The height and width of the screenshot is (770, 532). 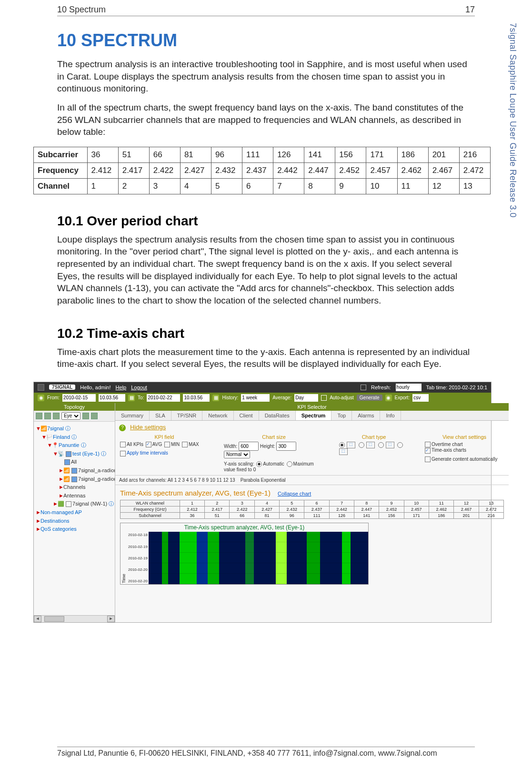 I want to click on tree-collapse-icon, so click(x=48, y=416).